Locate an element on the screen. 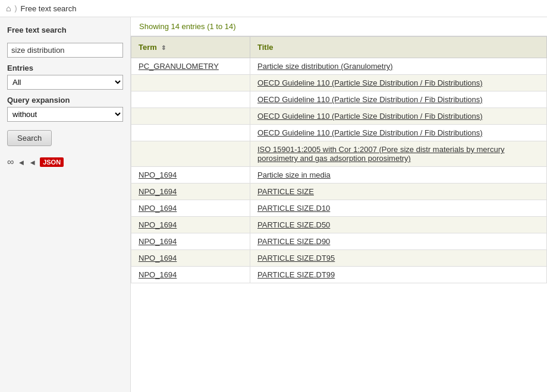 The image size is (547, 392). table-row: PC_GRANULOMETRYParticle size distributio… is located at coordinates (339, 67).